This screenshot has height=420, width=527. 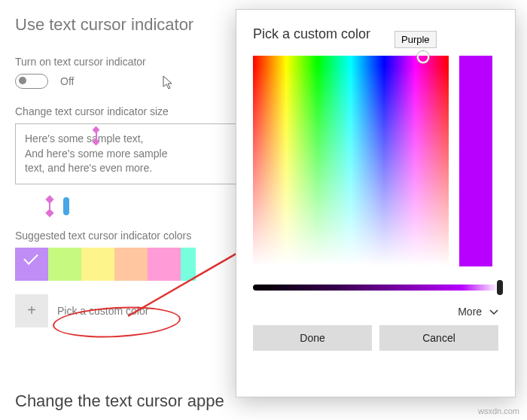 I want to click on cursor-indicator-toggle, so click(x=32, y=81).